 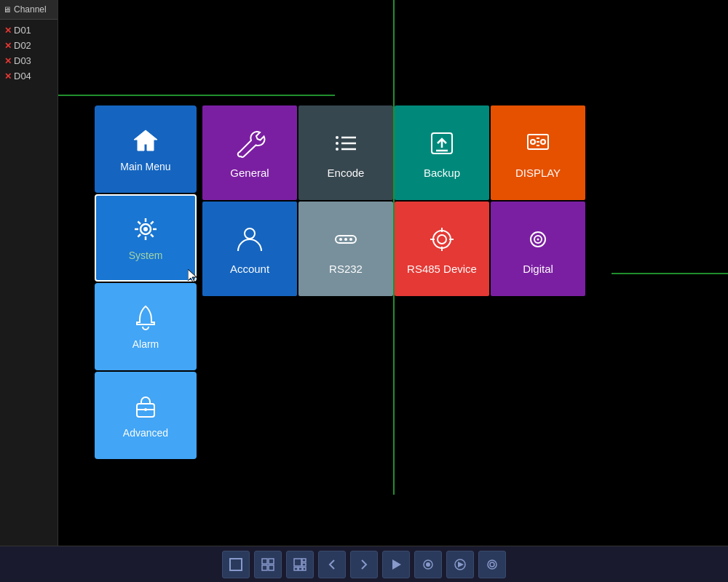 What do you see at coordinates (29, 61) in the screenshot?
I see `list-item: ✕ D03` at bounding box center [29, 61].